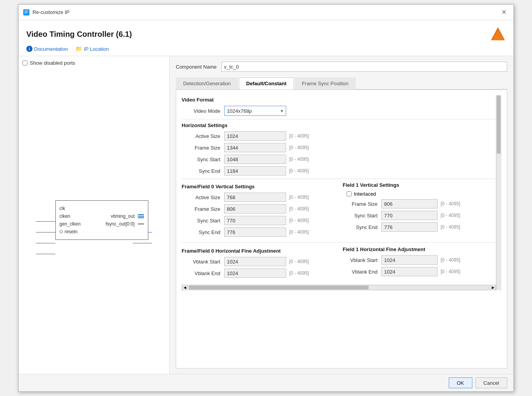 The width and height of the screenshot is (532, 396). I want to click on f1-sync-start-input, so click(410, 215).